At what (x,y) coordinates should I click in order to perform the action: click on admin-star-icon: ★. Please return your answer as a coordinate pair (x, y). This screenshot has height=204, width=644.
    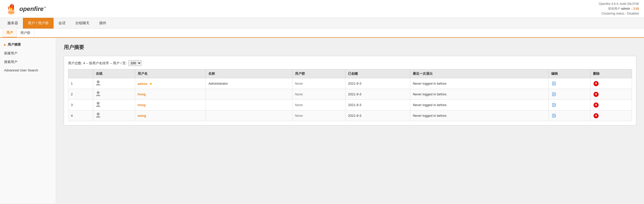
    Looking at the image, I should click on (151, 84).